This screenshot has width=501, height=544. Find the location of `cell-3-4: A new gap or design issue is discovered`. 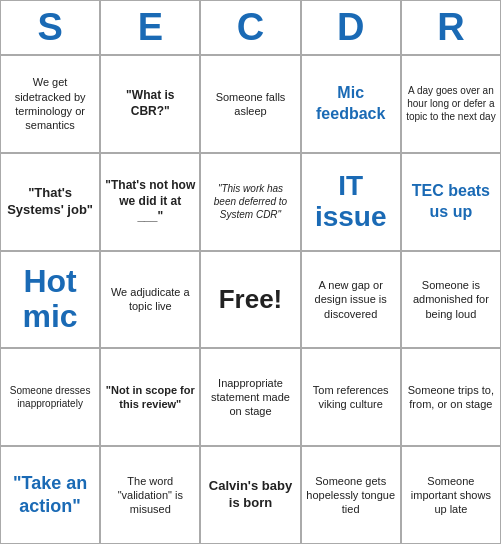

cell-3-4: A new gap or design issue is discovered is located at coordinates (351, 300).